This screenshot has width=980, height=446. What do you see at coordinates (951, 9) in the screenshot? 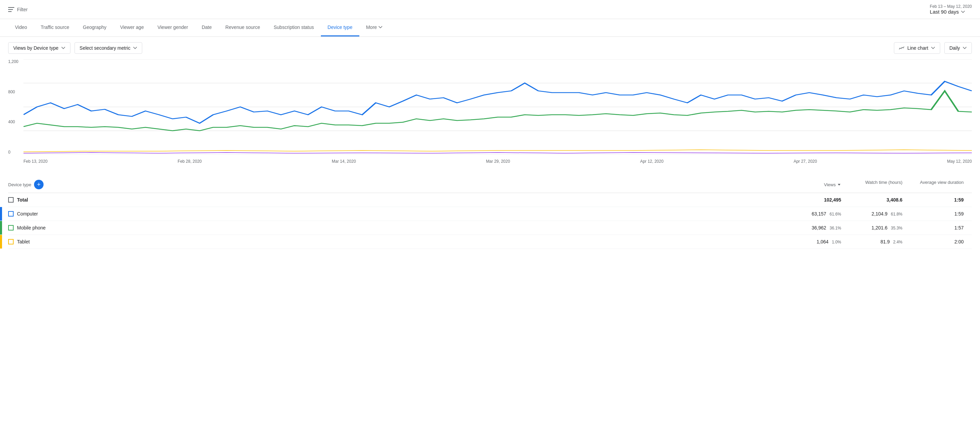
I see `date-range-selector: Feb 13 – May 12, 2020 Last 90 days` at bounding box center [951, 9].